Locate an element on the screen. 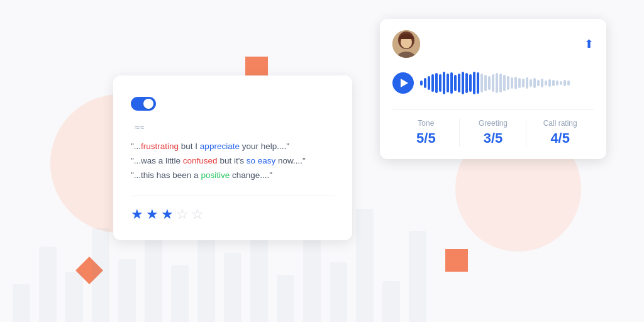 The width and height of the screenshot is (644, 322). highlighted-word: so easy is located at coordinates (262, 161).